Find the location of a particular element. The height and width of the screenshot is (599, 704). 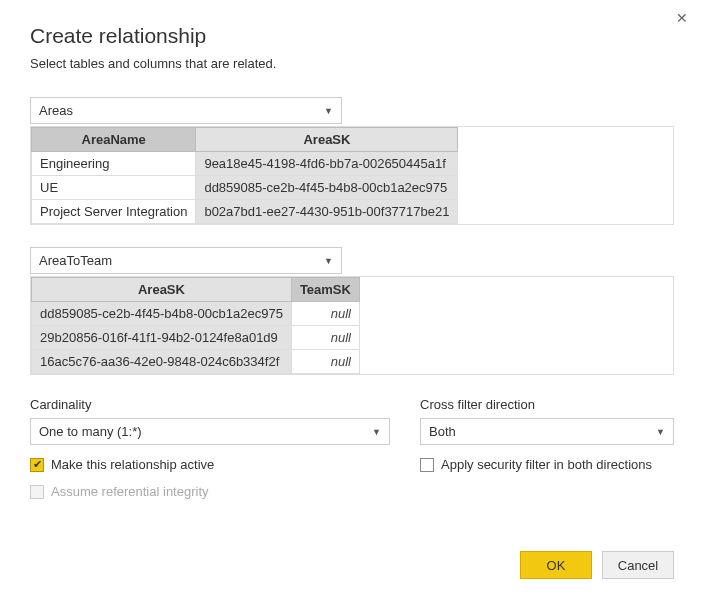

checkbox-unchecked-icon is located at coordinates (427, 465).